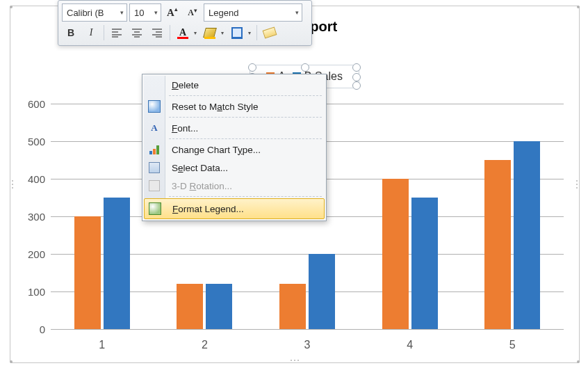  Describe the element at coordinates (204, 345) in the screenshot. I see `x-tick-label: 2` at that location.